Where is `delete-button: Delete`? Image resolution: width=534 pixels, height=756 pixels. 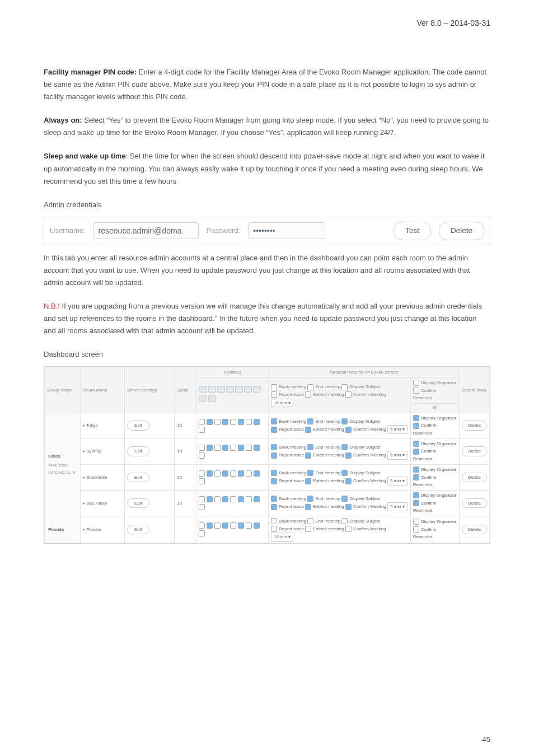 delete-button: Delete is located at coordinates (461, 231).